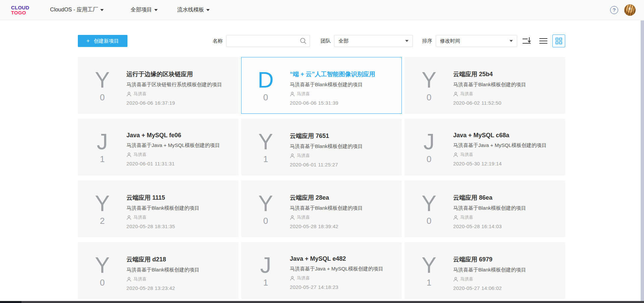 The image size is (644, 303). I want to click on project-card: J 1 Java + MySQL e482 马洪喜基于Java + MySQL模…, so click(321, 270).